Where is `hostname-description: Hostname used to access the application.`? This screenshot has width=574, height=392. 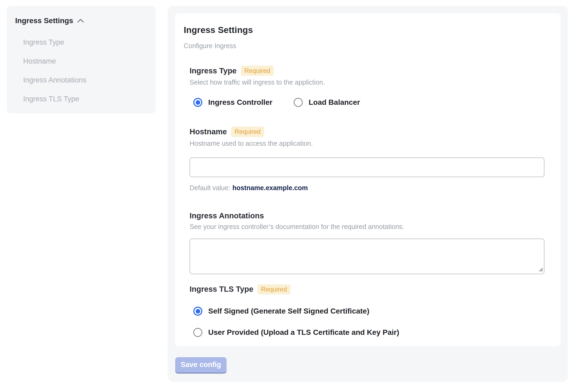
hostname-description: Hostname used to access the application. is located at coordinates (367, 144).